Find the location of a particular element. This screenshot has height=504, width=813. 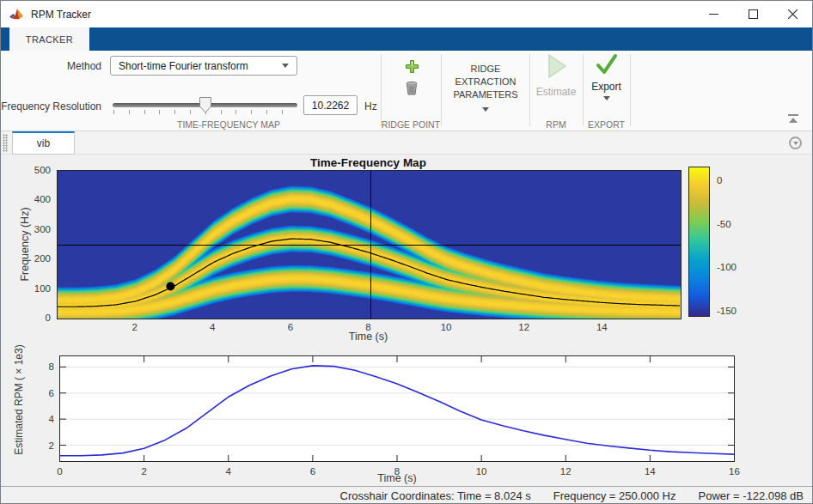

tfmap-title: Time-Frequency Map is located at coordinates (368, 163).